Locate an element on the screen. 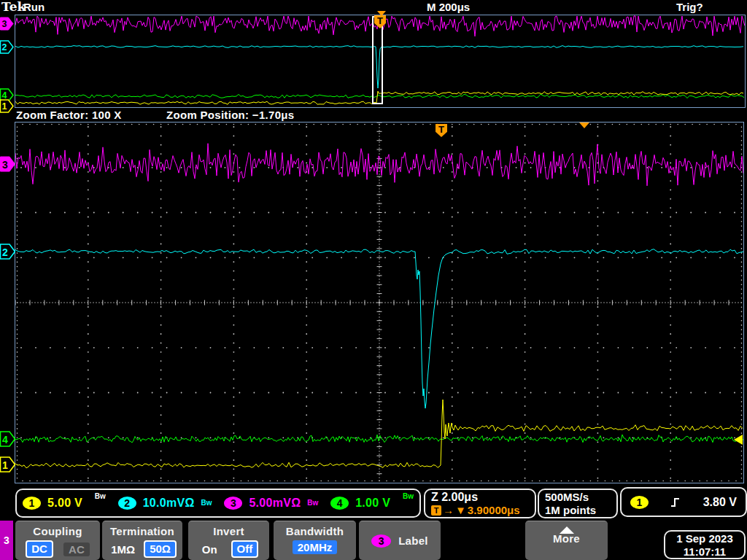 The height and width of the screenshot is (560, 747). channel-1-bandwidth-flag: Bw is located at coordinates (101, 496).